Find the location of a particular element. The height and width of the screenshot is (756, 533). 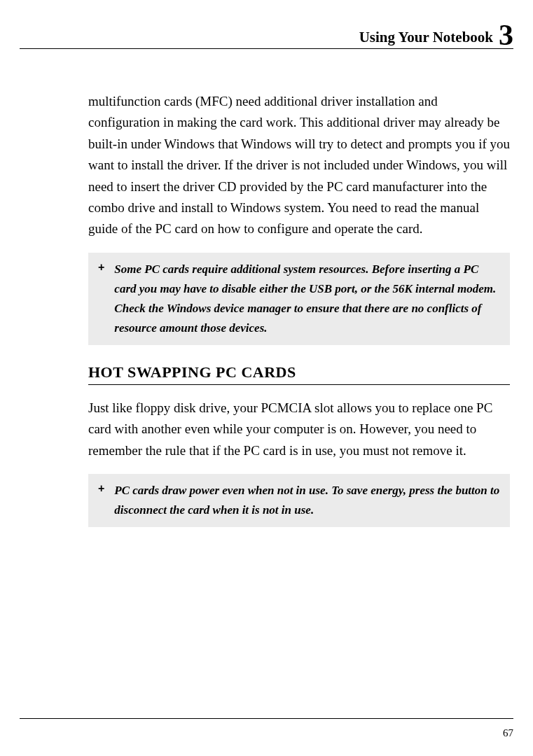

section-heading-text: HOT SWAPPING PC CARDS is located at coordinates (192, 372).